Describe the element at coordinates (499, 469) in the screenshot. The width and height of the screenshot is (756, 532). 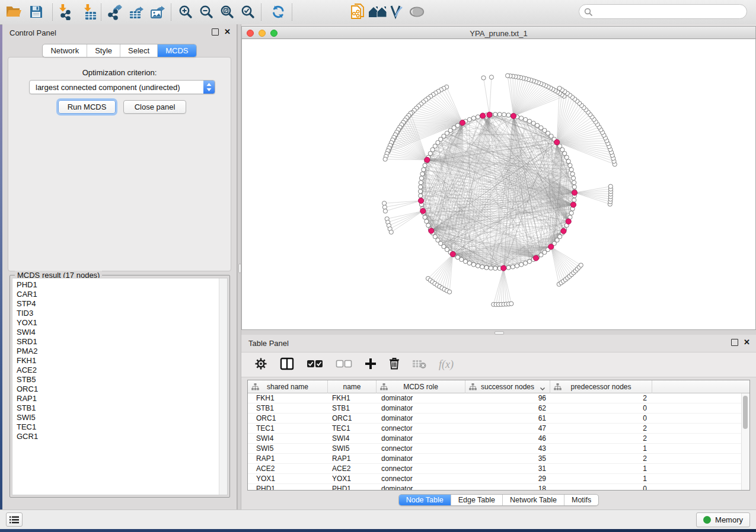
I see `table-row: ACE2ACE2connector311` at that location.